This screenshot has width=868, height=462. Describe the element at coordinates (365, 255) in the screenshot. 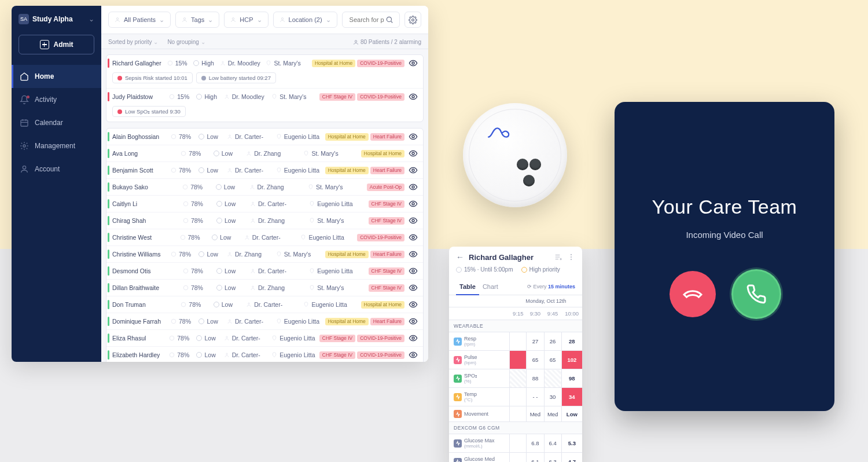

I see `tags: Hospital at HomeHeart Failure` at that location.